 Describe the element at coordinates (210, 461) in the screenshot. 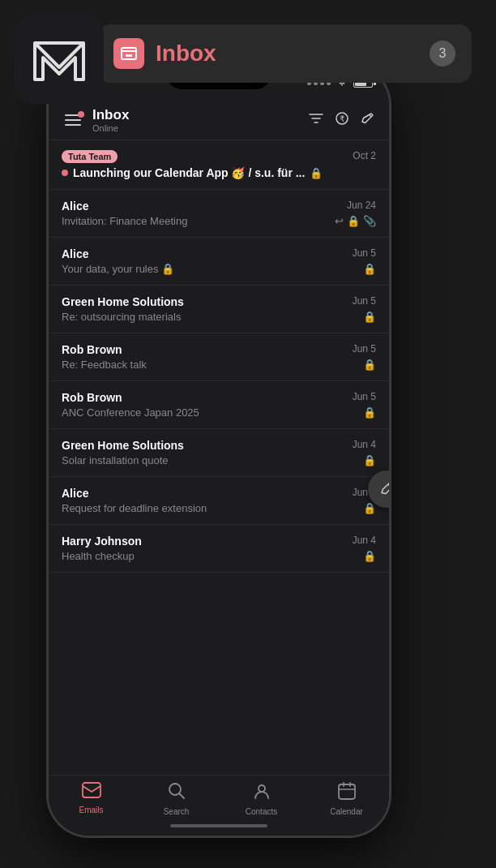

I see `email-subject-6: Solar installation quote` at that location.